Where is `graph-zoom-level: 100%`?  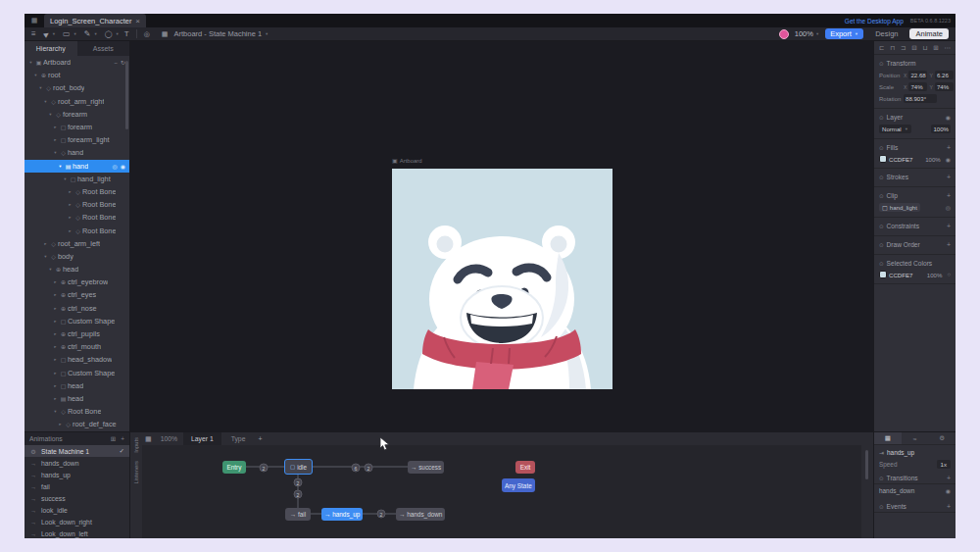 graph-zoom-level: 100% is located at coordinates (169, 439).